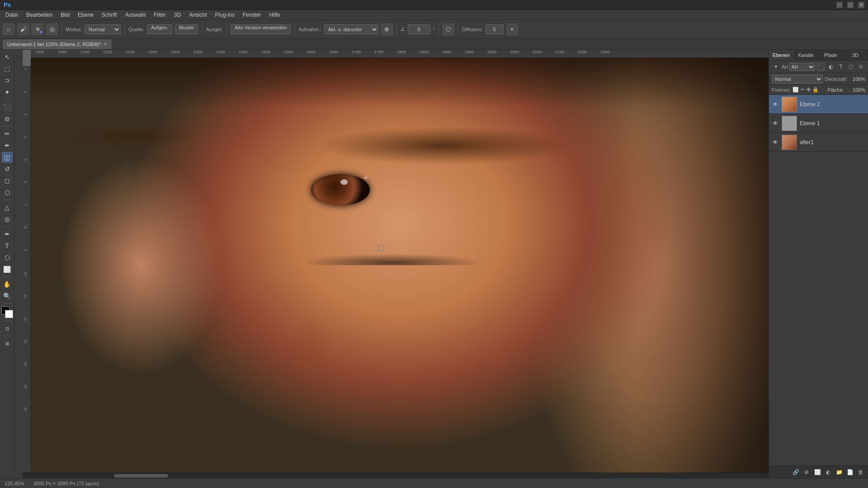 This screenshot has width=868, height=488. I want to click on menu-ansicht: Ansicht, so click(198, 15).